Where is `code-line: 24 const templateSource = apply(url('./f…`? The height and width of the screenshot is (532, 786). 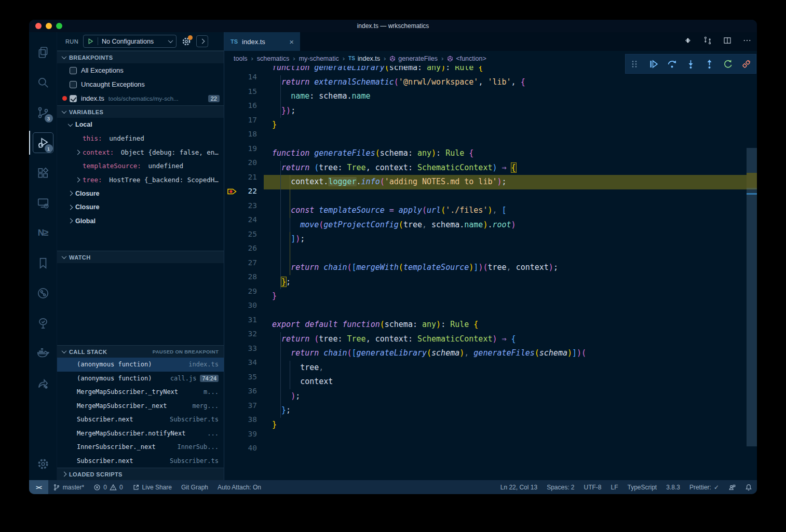
code-line: 24 const templateSource = apply(url('./f… is located at coordinates (491, 211).